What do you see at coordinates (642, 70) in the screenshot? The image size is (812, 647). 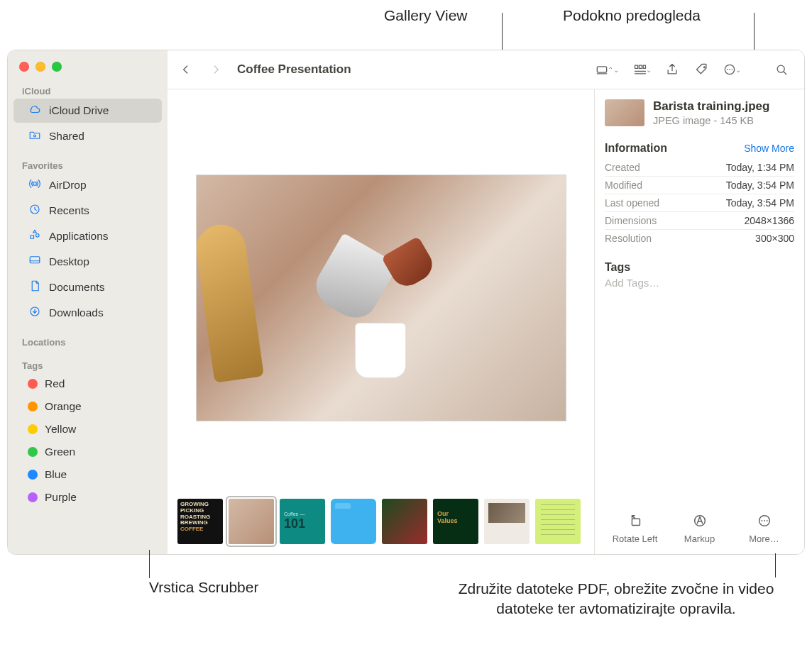 I see `group-button: ⌄` at bounding box center [642, 70].